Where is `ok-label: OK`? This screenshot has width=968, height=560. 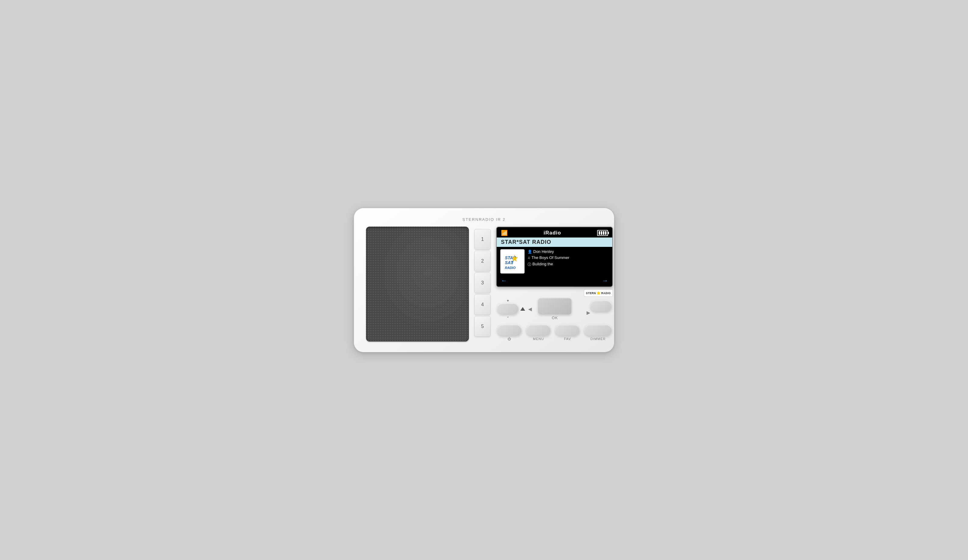 ok-label: OK is located at coordinates (555, 318).